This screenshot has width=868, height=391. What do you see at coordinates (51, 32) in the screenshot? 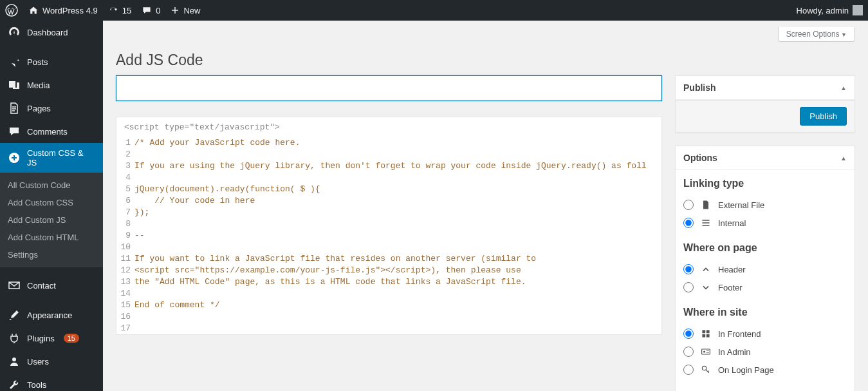
I see `sidebar-item-dashboard: Dashboard` at bounding box center [51, 32].